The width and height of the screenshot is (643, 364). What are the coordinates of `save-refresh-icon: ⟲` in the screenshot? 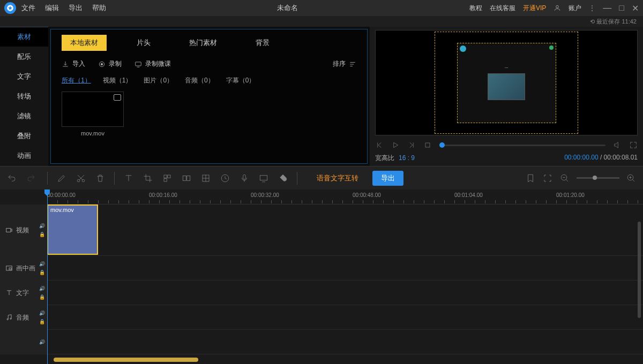 It's located at (593, 21).